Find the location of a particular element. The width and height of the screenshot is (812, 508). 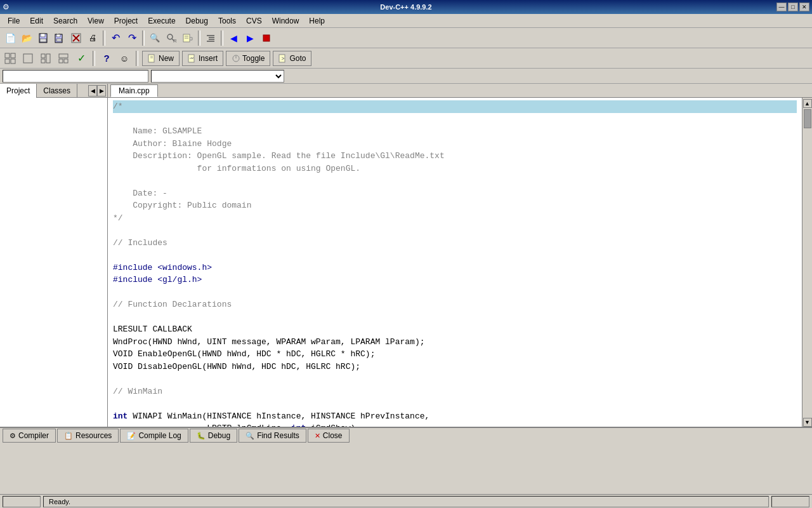

back-button: ◀ is located at coordinates (233, 38).